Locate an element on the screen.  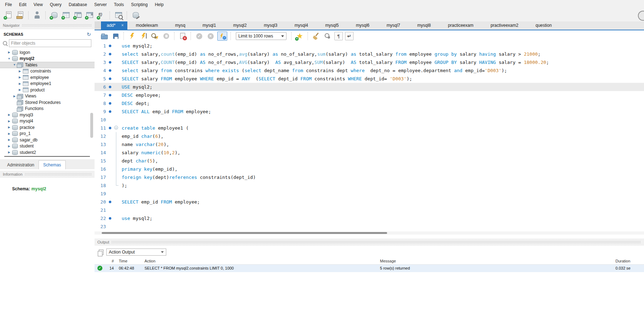
create-view-icon is located at coordinates (78, 15).